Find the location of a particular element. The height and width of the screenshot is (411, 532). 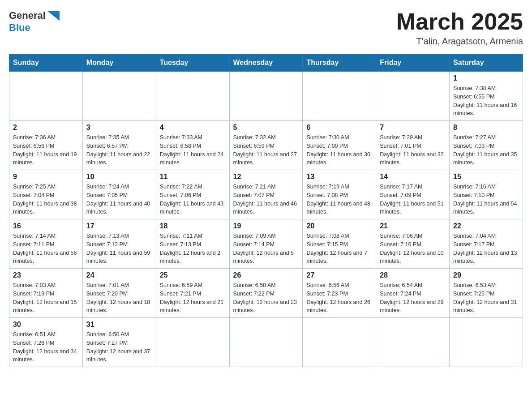

weekday-header-thursday: Thursday is located at coordinates (339, 63).